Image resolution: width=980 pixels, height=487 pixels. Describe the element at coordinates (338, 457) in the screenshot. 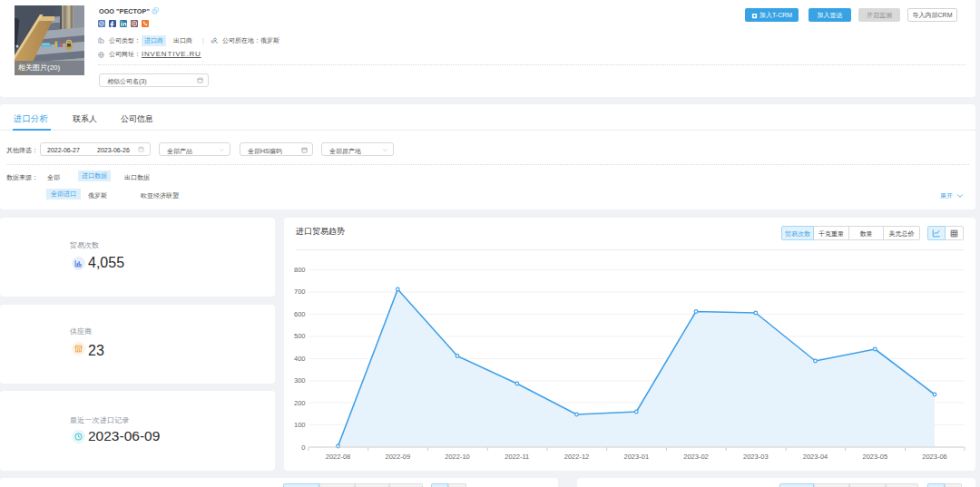

I see `svg-text: 2022-08` at that location.